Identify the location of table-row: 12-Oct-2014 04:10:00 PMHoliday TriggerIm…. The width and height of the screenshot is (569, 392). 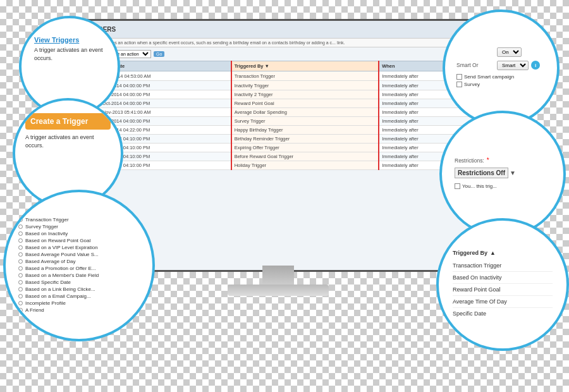
(278, 166).